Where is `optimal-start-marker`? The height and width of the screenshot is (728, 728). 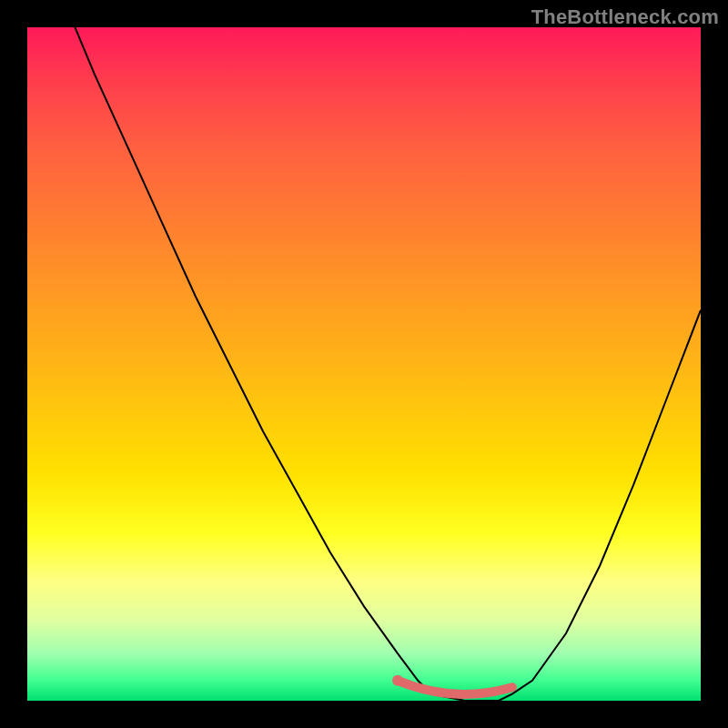 optimal-start-marker is located at coordinates (398, 681).